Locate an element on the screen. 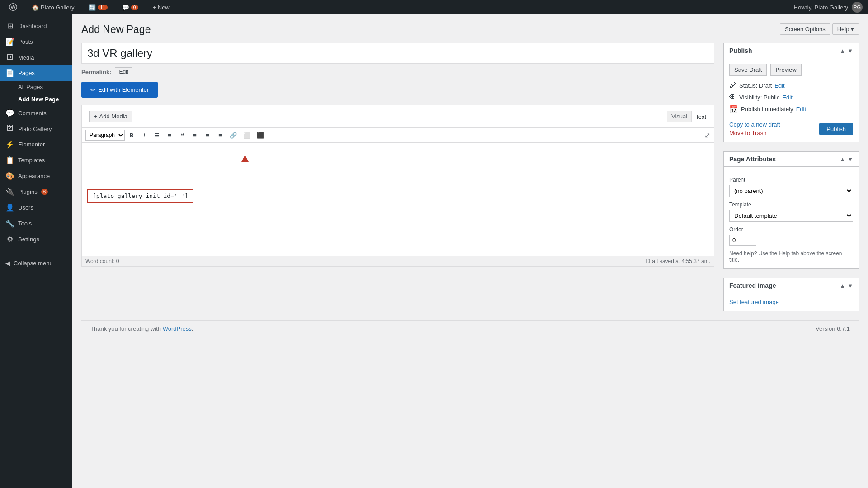 This screenshot has height=488, width=868. sidebar-item-templates: 📋 Templates is located at coordinates (36, 160).